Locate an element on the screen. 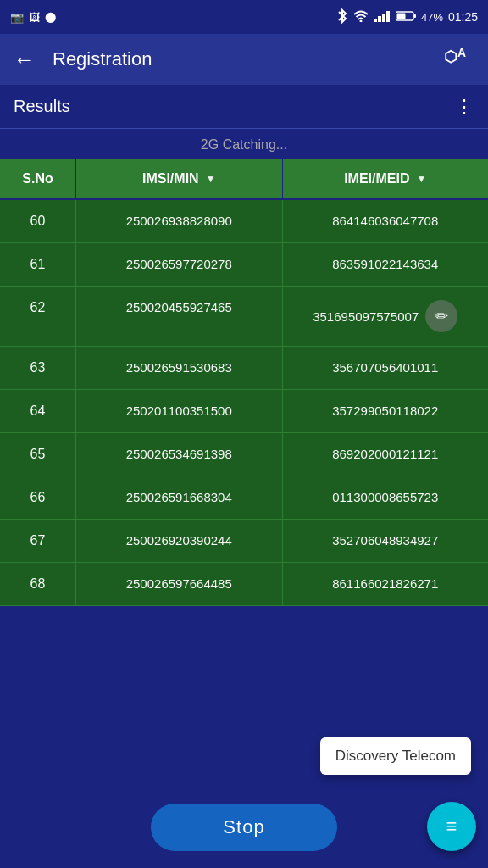 This screenshot has height=868, width=488. overflow-menu-button: ⋮ is located at coordinates (464, 107).